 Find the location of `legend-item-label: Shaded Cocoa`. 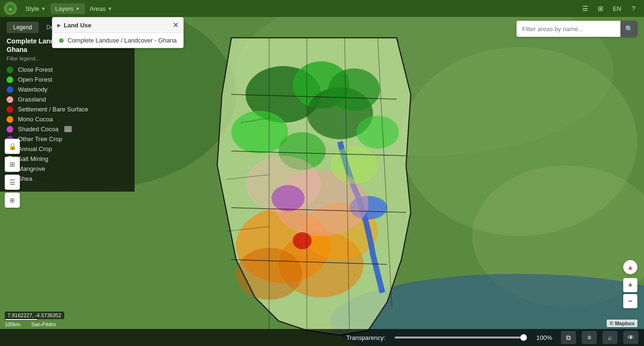

legend-item-label: Shaded Cocoa is located at coordinates (38, 129).